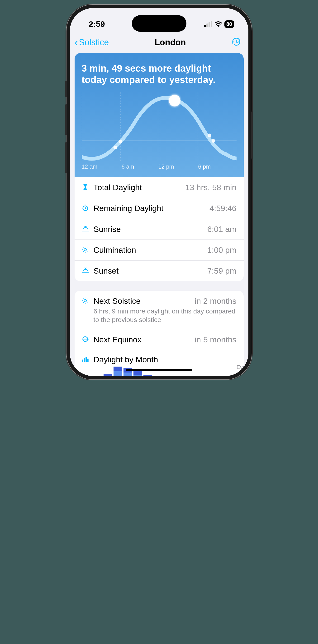 Image resolution: width=318 pixels, height=644 pixels. Describe the element at coordinates (216, 340) in the screenshot. I see `event-value: in 5 months` at that location.